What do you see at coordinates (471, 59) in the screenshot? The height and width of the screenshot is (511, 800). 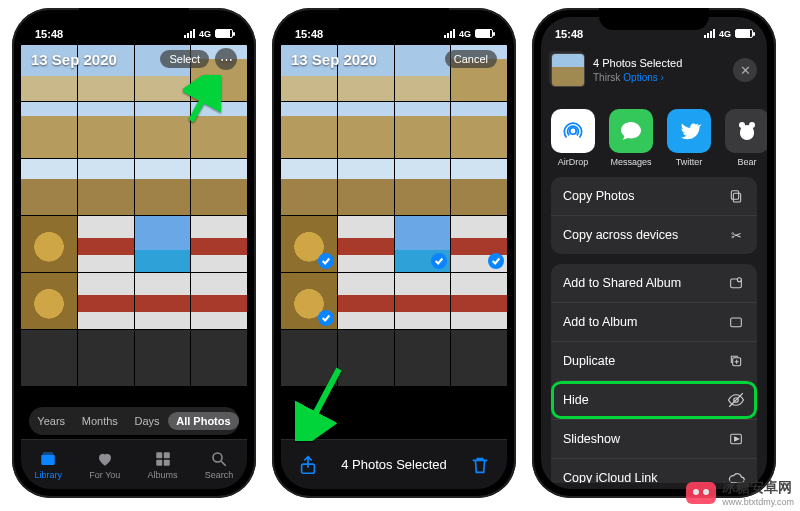 I see `cancel-button: Cancel` at bounding box center [471, 59].